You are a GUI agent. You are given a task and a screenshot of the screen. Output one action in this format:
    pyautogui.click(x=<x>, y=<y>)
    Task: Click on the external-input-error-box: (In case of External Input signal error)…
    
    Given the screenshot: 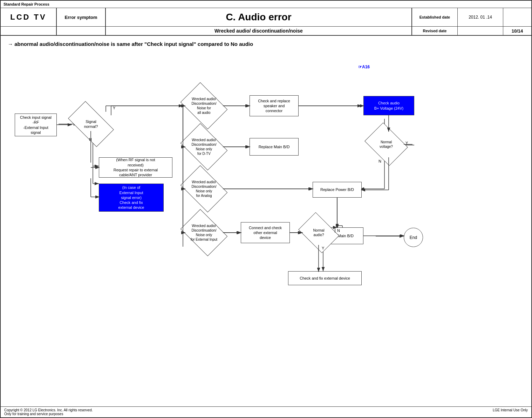 What is the action you would take?
    pyautogui.click(x=131, y=198)
    